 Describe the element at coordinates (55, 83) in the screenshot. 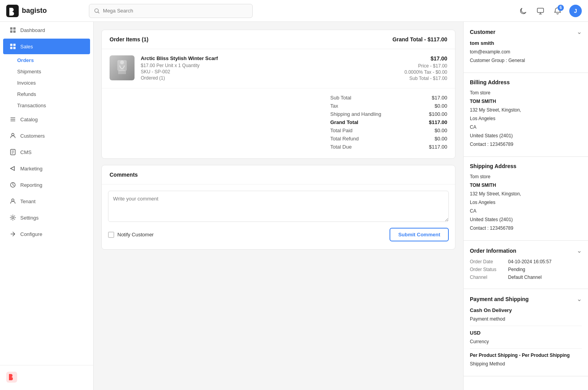

I see `sidebar-item-invoices: Invoices` at that location.